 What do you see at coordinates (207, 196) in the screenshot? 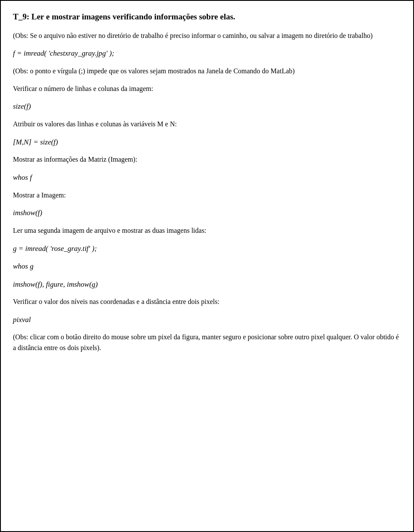
I see `label-text-label4: Mostrar a Imagem:` at bounding box center [207, 196].